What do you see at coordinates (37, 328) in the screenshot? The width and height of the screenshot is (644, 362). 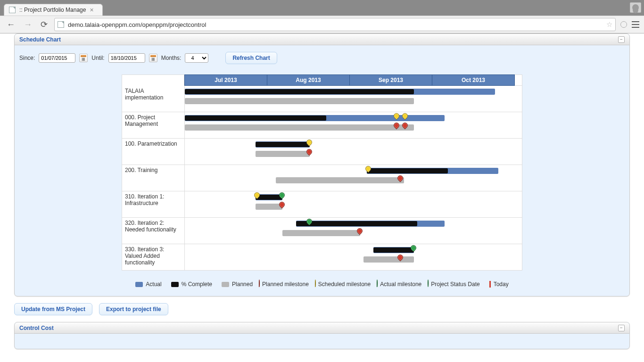 I see `panel-title: Control Cost` at bounding box center [37, 328].